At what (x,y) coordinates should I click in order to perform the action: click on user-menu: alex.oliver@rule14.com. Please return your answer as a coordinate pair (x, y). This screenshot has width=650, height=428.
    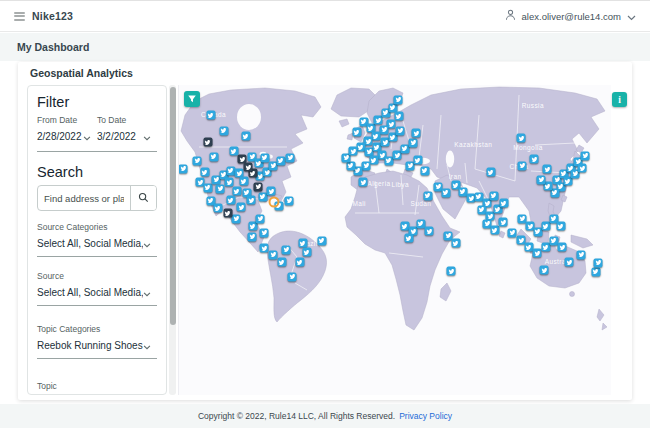
    Looking at the image, I should click on (570, 16).